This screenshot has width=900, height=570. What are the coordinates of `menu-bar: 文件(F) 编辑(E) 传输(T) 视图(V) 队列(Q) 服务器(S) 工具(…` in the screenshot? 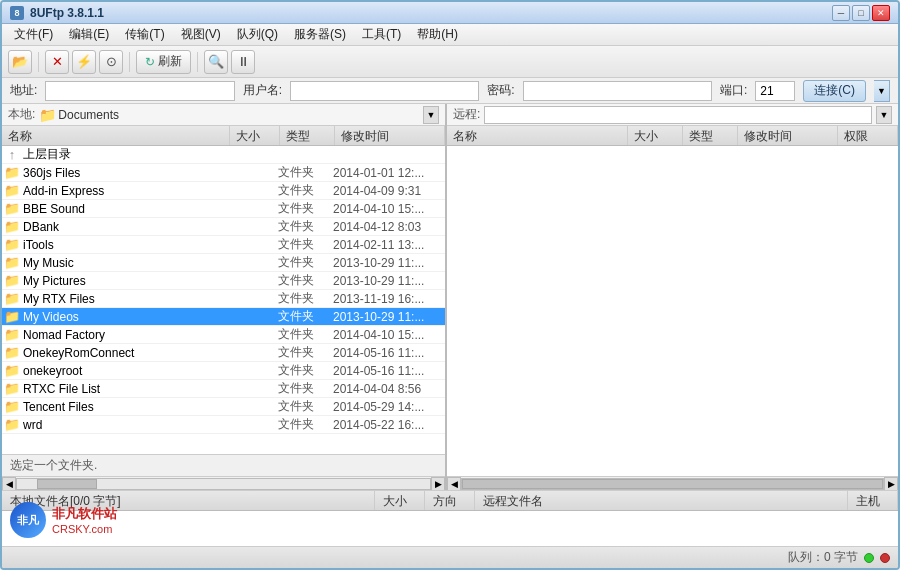 It's located at (450, 35).